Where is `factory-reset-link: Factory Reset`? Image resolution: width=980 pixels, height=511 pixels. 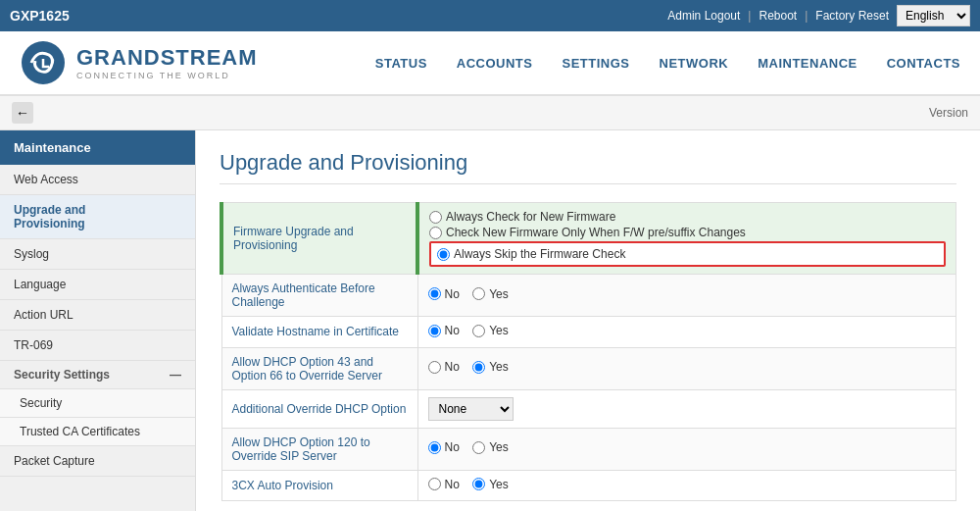 factory-reset-link: Factory Reset is located at coordinates (853, 16).